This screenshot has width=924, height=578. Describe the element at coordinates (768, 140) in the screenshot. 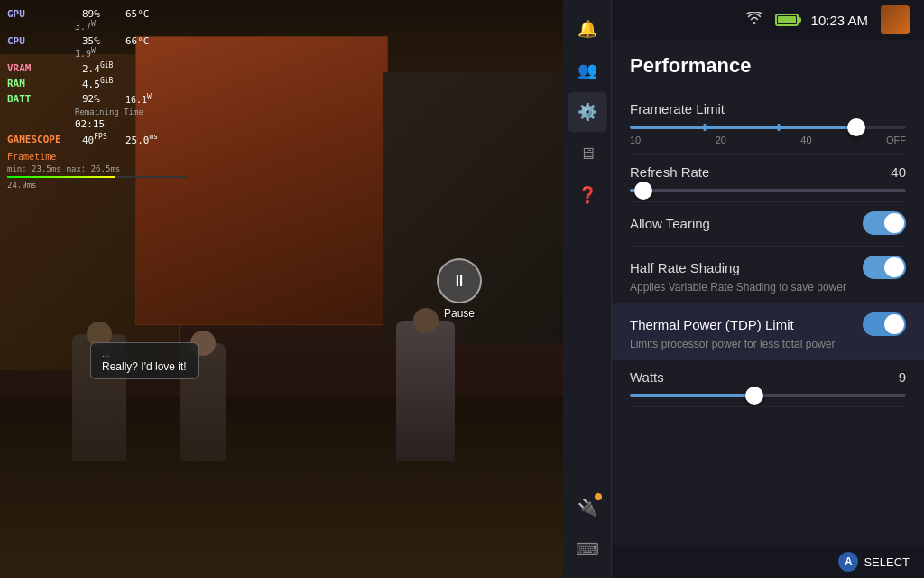

I see `framerate-labels: 10 20 40 OFF` at that location.